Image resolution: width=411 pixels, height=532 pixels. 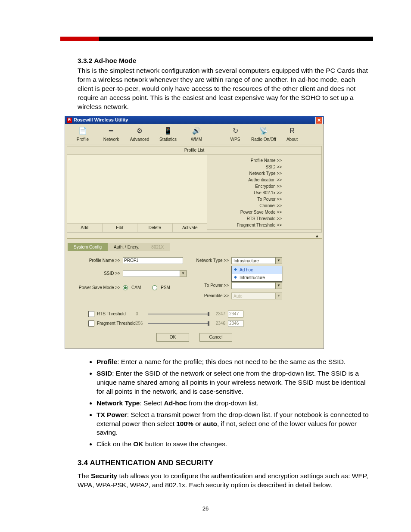 What do you see at coordinates (190, 228) in the screenshot?
I see `activate-button: Activate` at bounding box center [190, 228].